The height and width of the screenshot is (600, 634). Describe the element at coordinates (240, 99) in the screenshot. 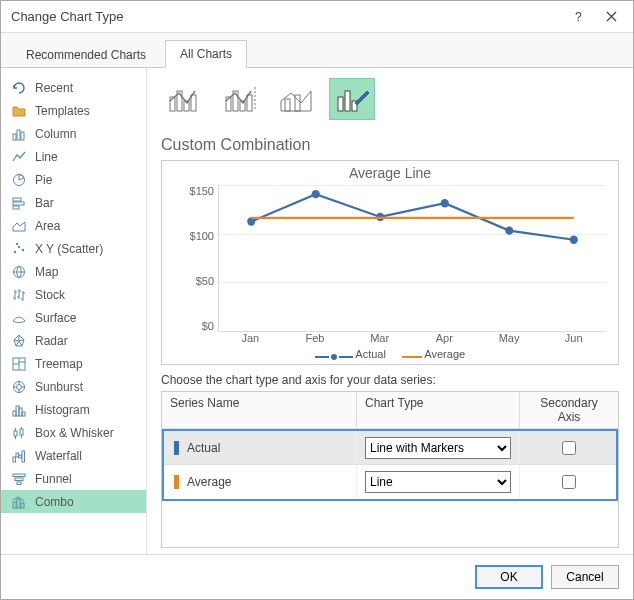

I see `combo-clustered-column-line-secondary` at that location.